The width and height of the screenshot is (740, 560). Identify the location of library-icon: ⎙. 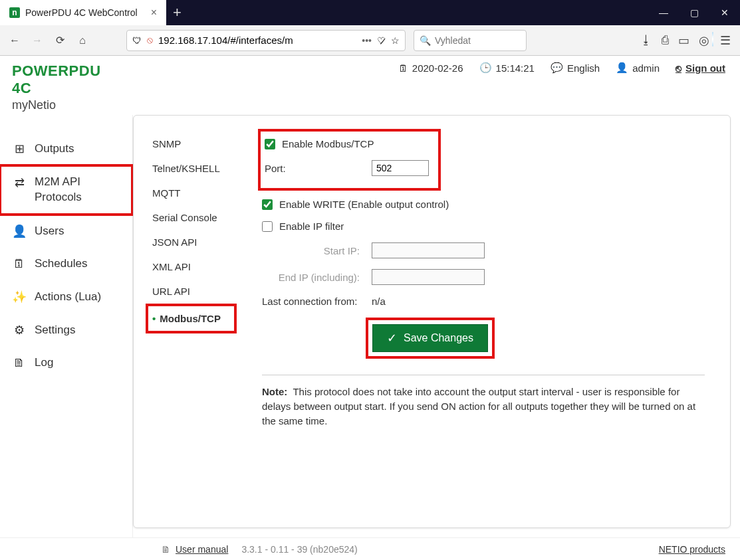
(665, 40).